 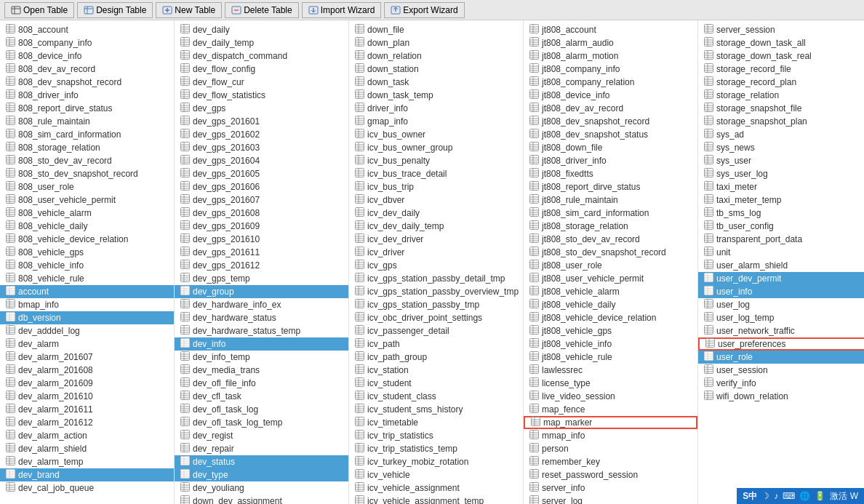 What do you see at coordinates (781, 95) in the screenshot?
I see `table-row: storage_relation` at bounding box center [781, 95].